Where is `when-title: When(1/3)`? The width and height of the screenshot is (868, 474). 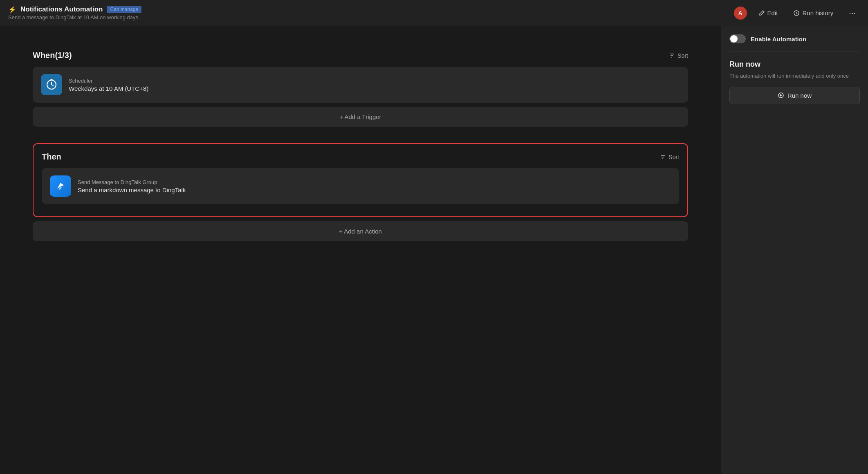
when-title: When(1/3) is located at coordinates (52, 56).